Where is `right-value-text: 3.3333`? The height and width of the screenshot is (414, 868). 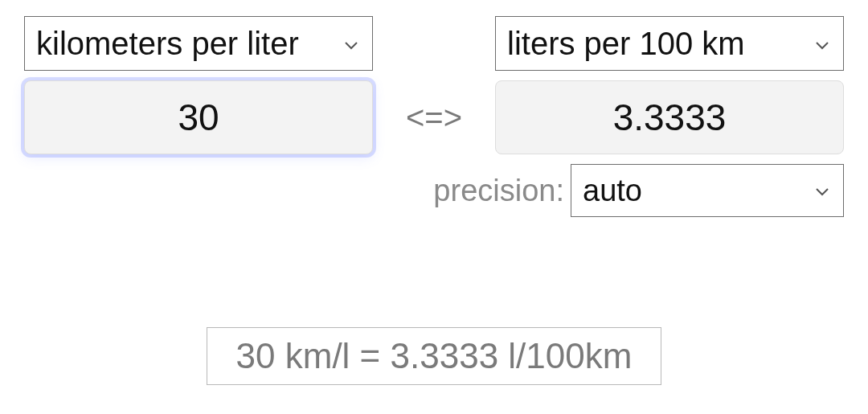
right-value-text: 3.3333 is located at coordinates (670, 117).